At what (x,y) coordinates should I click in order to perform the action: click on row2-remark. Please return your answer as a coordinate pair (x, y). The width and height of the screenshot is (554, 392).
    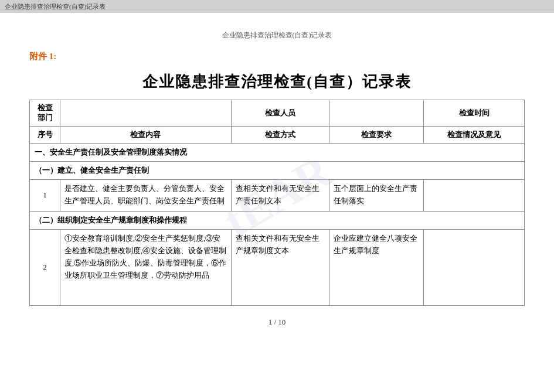
    Looking at the image, I should click on (474, 267).